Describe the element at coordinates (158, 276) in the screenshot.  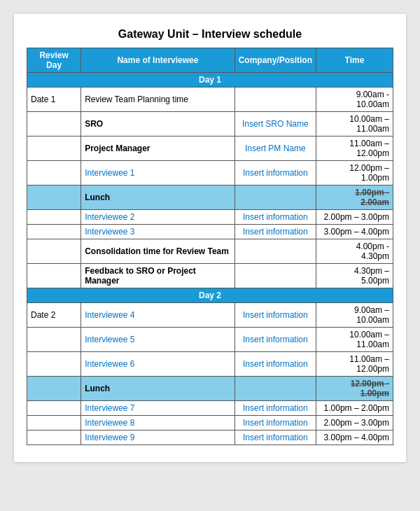
I see `row-name: Feedback to SRO or Project Manager` at that location.